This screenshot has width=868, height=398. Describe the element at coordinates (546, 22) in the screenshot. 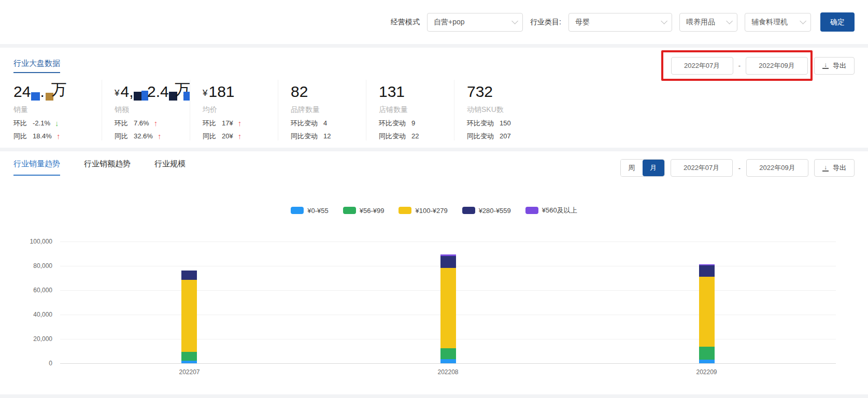

I see `category-filter-label: 行业类目:` at that location.